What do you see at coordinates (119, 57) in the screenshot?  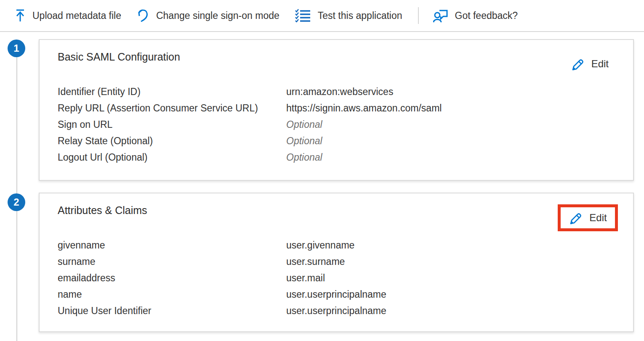 I see `card-title: Basic SAML Configuration` at bounding box center [119, 57].